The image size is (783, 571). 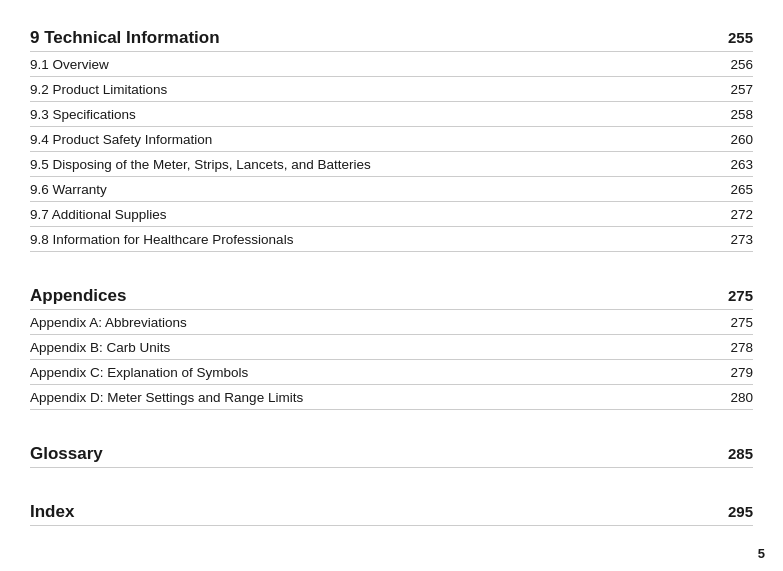 What do you see at coordinates (392, 140) in the screenshot?
I see `toc-row: 9.4 Product Safety Information260` at bounding box center [392, 140].